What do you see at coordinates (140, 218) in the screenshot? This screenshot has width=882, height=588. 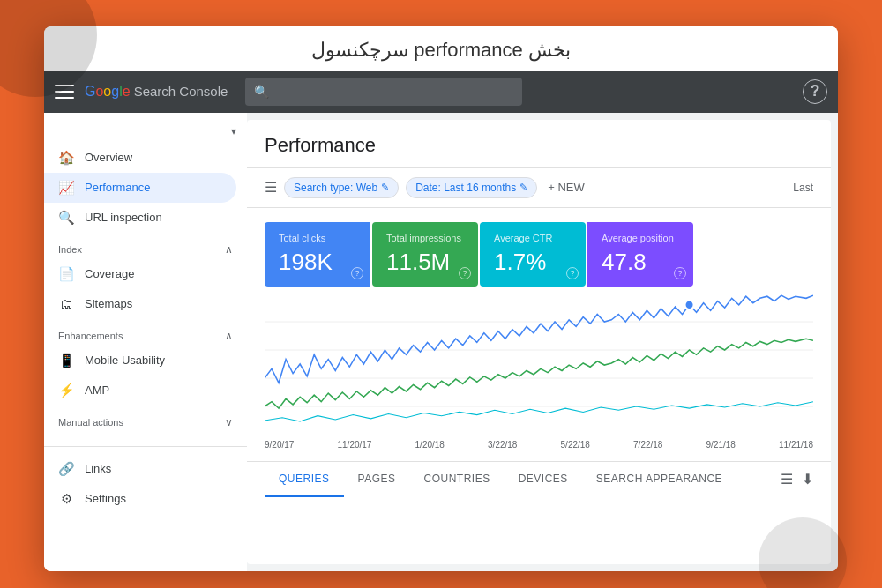 I see `sidebar-item-url-inspection: 🔍 URL inspection` at bounding box center [140, 218].